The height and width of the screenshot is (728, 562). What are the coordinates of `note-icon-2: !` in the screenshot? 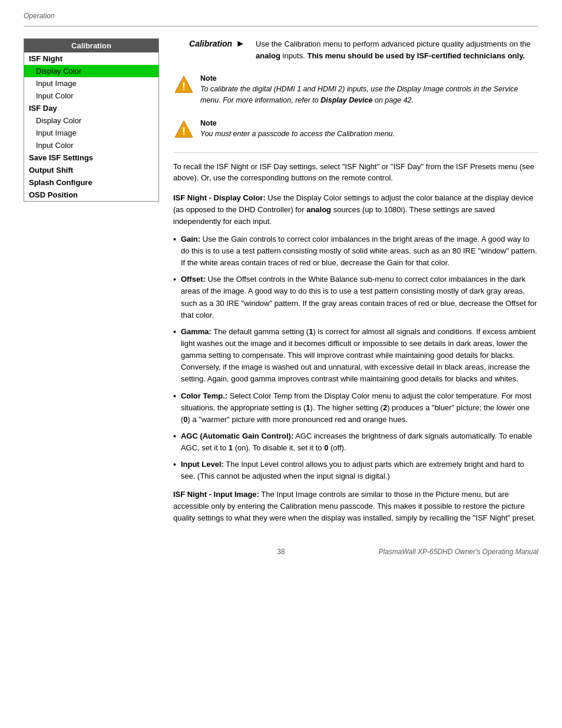 It's located at (184, 130).